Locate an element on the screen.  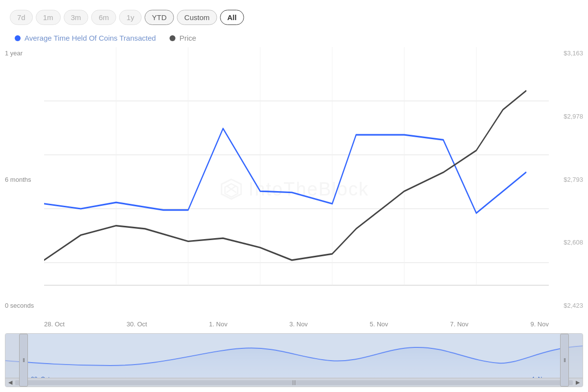
scrollbar-arrow-left: ◀ is located at coordinates (10, 382).